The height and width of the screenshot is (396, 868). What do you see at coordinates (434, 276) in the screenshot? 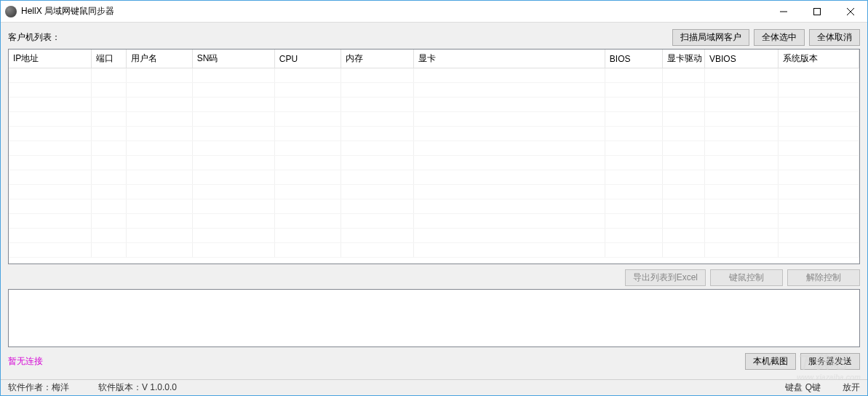
I see `table-actions: 导出列表到Excel 键鼠控制 解除控制` at bounding box center [434, 276].